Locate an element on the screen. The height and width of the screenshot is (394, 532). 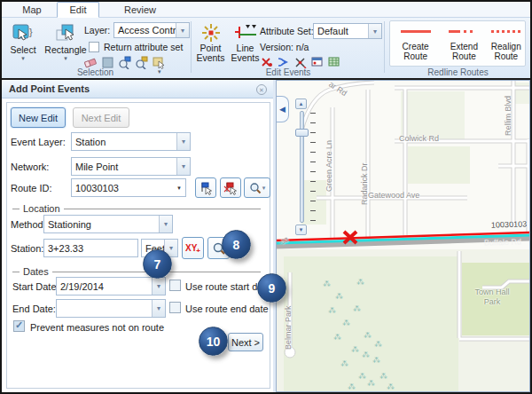
location-section-separator: Location is located at coordinates (137, 209).